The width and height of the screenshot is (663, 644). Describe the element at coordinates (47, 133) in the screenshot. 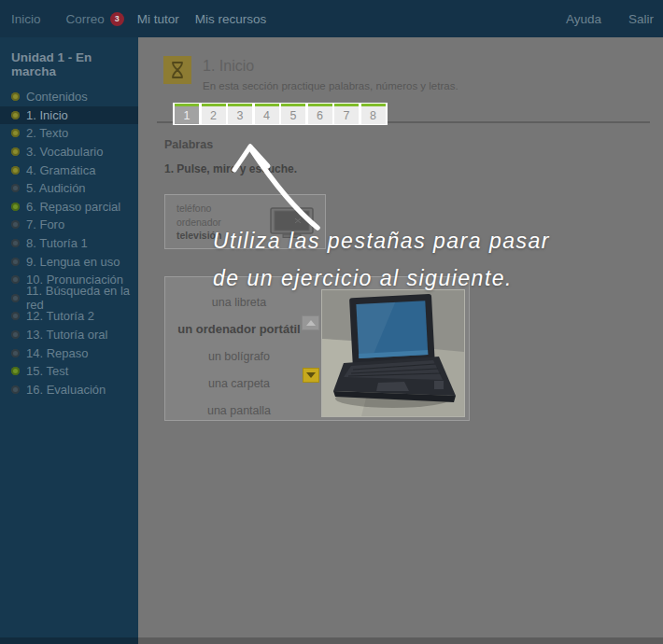

I see `sidebar-item-label: 2. Texto` at that location.